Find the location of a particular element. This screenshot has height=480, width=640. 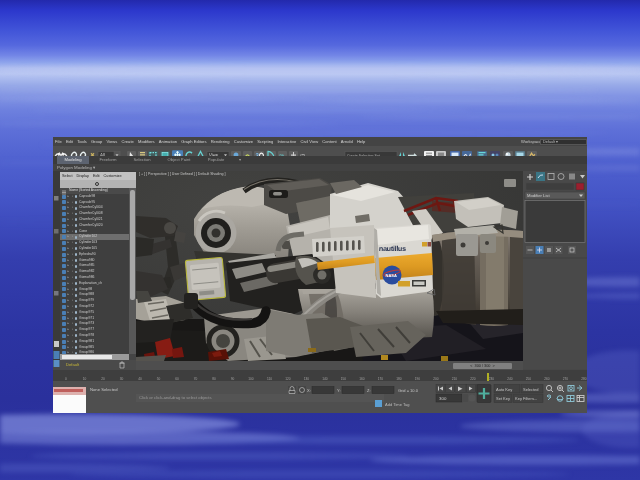

svg-text: Auto Key is located at coordinates (504, 390).